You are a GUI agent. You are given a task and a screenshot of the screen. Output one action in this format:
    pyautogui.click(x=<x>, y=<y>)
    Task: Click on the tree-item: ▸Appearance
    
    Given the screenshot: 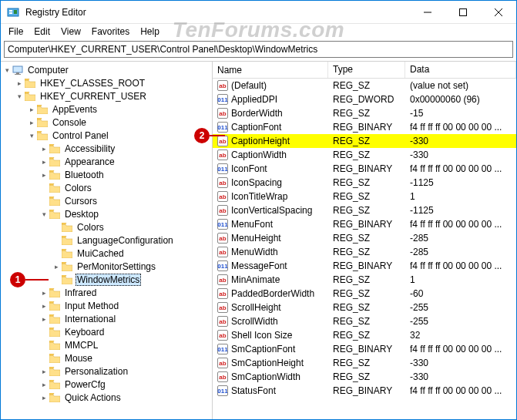 What is the action you would take?
    pyautogui.click(x=106, y=162)
    